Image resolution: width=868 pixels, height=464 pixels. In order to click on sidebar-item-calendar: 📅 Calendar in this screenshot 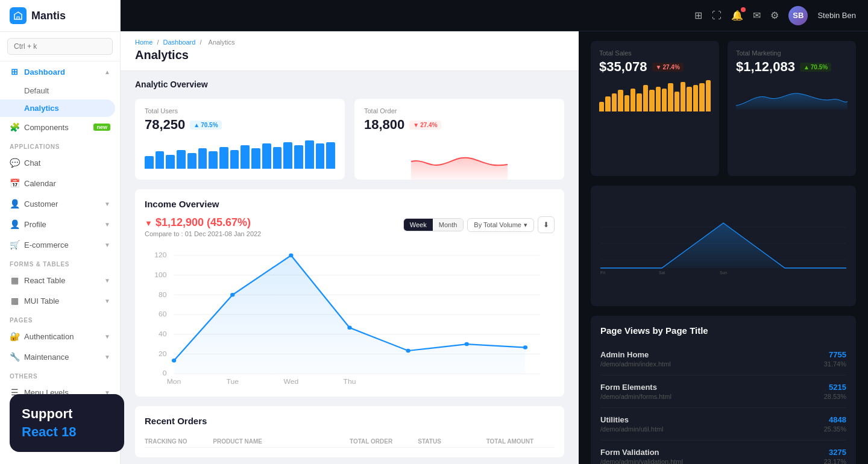, I will do `click(60, 183)`.